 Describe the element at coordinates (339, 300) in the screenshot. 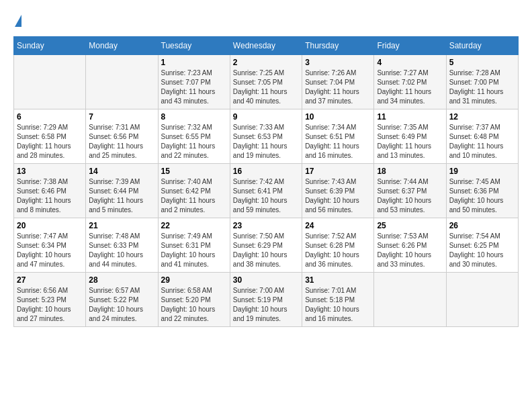

I see `calendar-cell: 31Sunrise: 7:01 AMSunset: 5:18 PMDayligh…` at that location.